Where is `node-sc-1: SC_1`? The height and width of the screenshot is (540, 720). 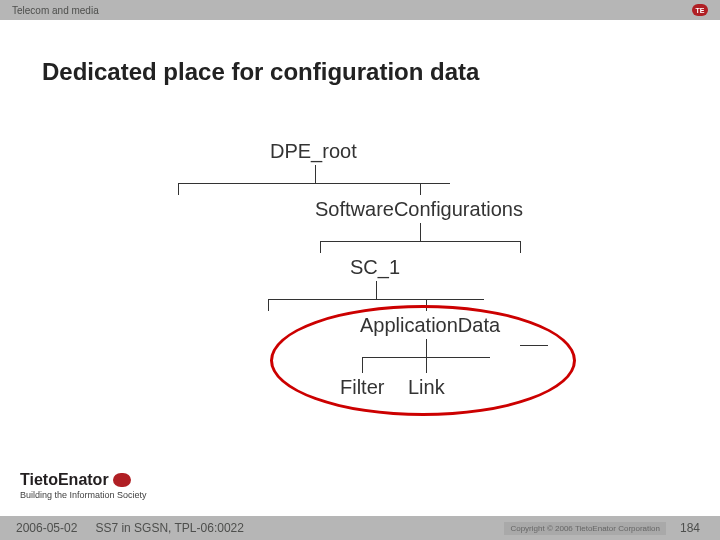
node-sc-1: SC_1 is located at coordinates (375, 268).